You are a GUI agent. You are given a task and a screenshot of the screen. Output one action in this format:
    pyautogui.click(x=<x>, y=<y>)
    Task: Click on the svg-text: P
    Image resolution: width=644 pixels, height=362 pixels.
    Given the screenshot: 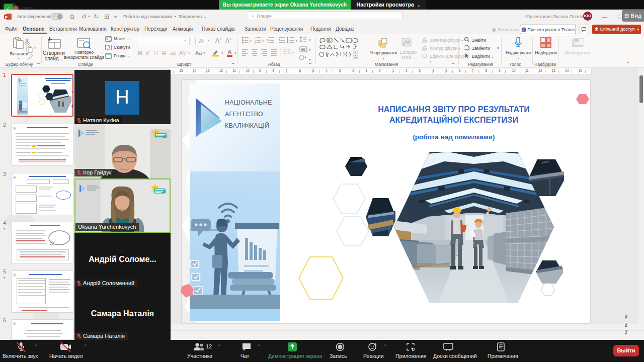 What is the action you would take?
    pyautogui.click(x=7, y=17)
    